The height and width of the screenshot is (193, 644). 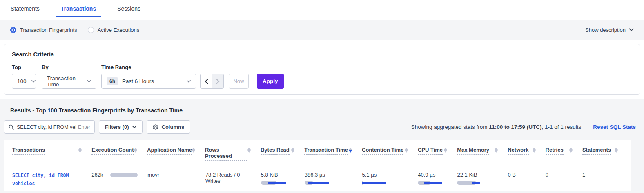 I want to click on stats-suffix: , 1-1 of 1 results, so click(x=561, y=127).